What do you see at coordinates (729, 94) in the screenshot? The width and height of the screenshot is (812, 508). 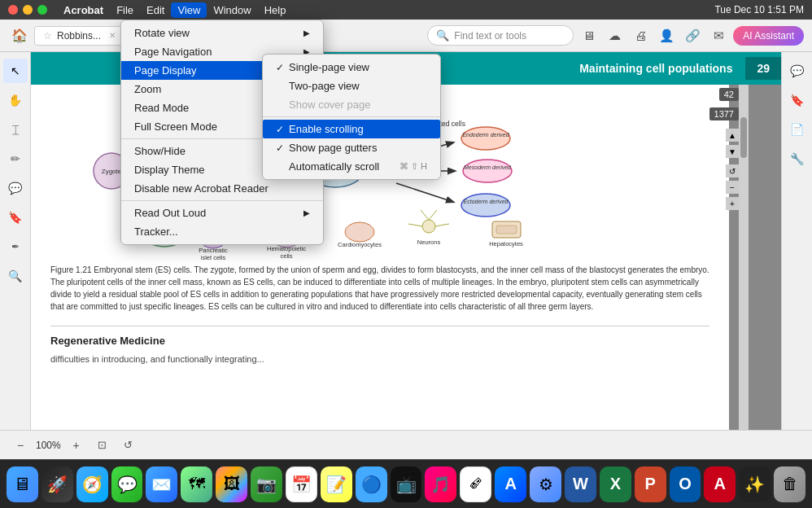 I see `page-num-top: 42` at bounding box center [729, 94].